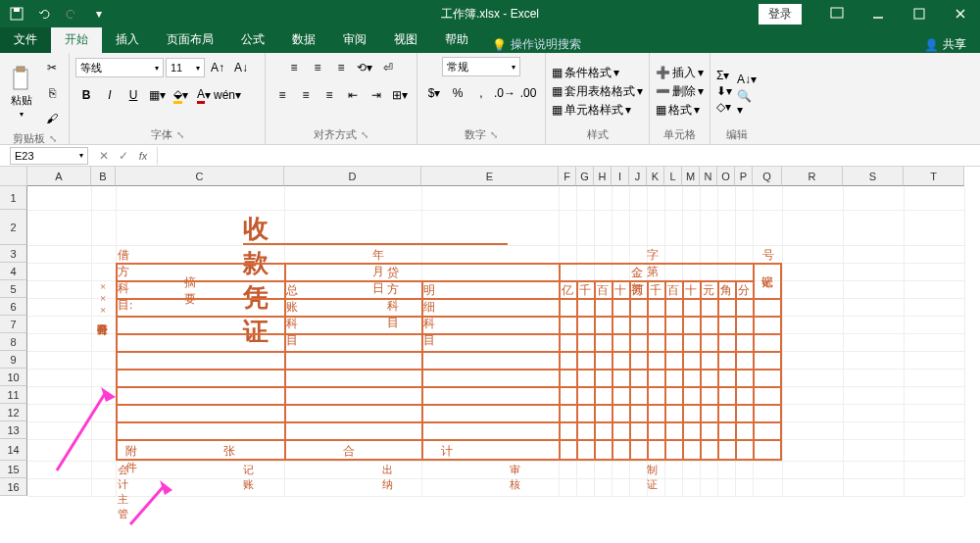 The height and width of the screenshot is (543, 980). I want to click on decrease-indent-icon: ⇤, so click(353, 95).